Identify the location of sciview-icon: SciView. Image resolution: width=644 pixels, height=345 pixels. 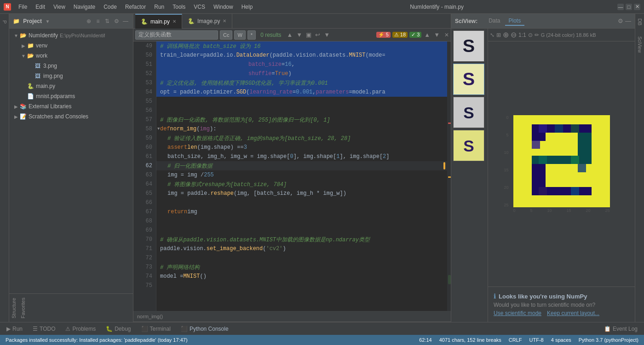
(639, 44).